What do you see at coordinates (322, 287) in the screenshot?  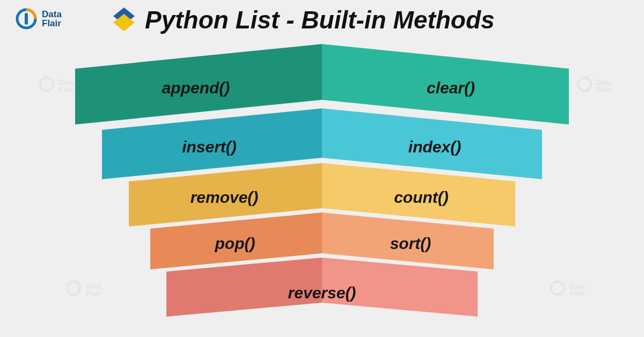 I see `row-4: reverse()` at bounding box center [322, 287].